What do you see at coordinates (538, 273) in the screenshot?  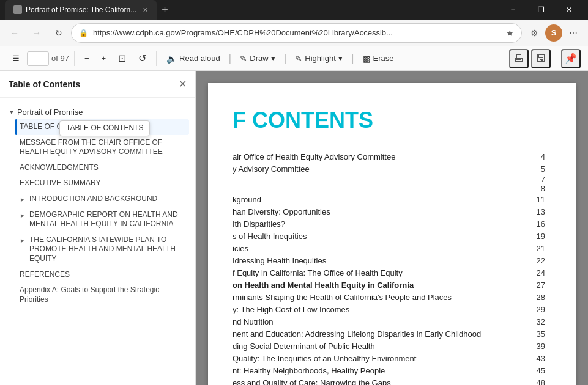 I see `toc-entry-page: 24` at bounding box center [538, 273].